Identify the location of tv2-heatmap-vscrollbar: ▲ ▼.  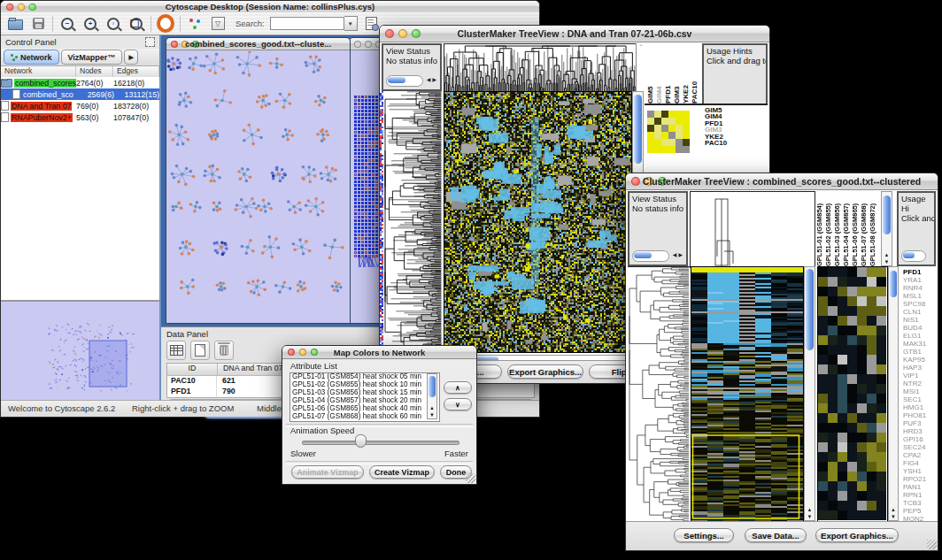
(809, 394).